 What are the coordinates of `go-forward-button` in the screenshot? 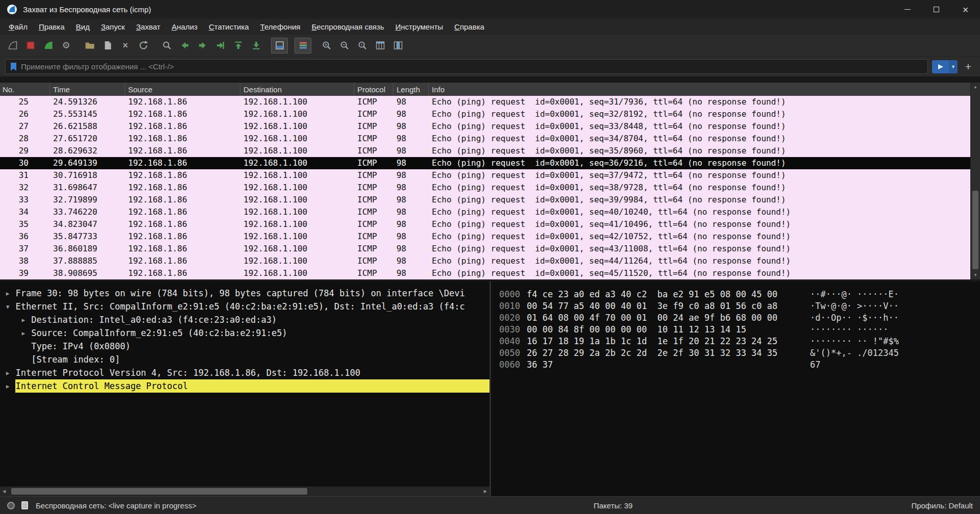 It's located at (202, 46).